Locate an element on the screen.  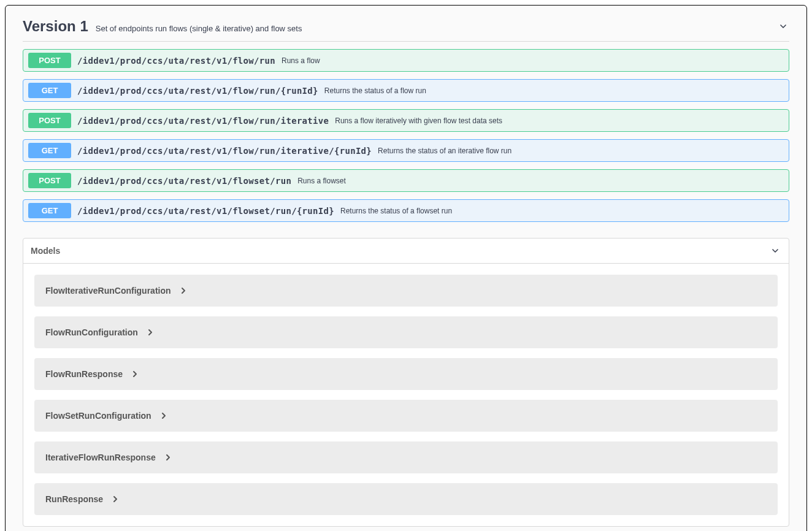
section-header: Version 1 Set of endpoints run flows (si… is located at coordinates (406, 29).